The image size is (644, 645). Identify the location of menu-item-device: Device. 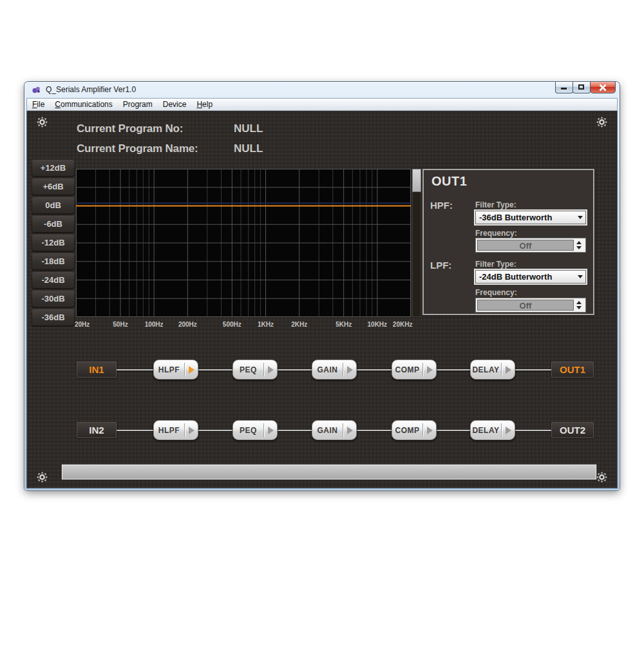
(175, 104).